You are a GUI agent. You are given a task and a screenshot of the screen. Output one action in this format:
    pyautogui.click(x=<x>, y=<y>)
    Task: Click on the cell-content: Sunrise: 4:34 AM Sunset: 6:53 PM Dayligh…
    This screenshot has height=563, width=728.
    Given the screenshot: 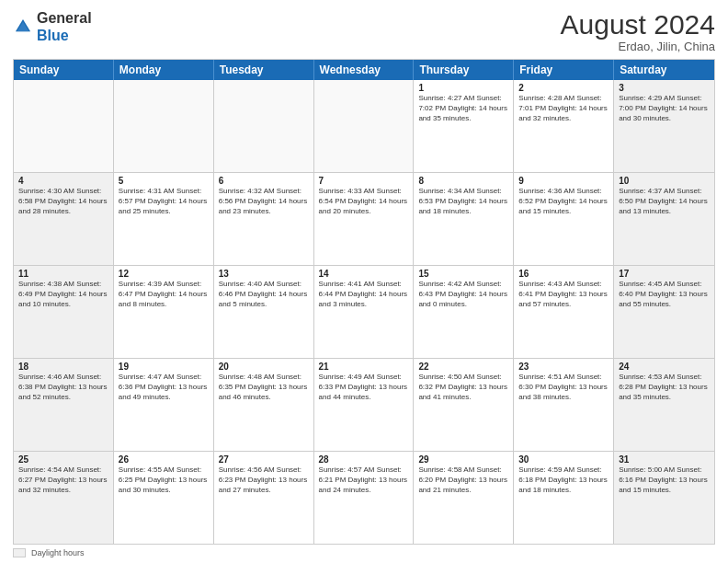 What is the action you would take?
    pyautogui.click(x=463, y=201)
    